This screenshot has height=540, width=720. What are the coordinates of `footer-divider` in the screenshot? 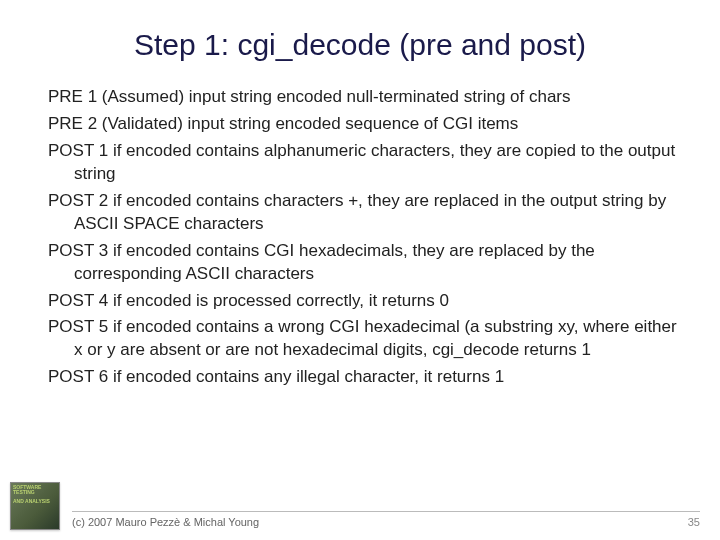 It's located at (386, 512).